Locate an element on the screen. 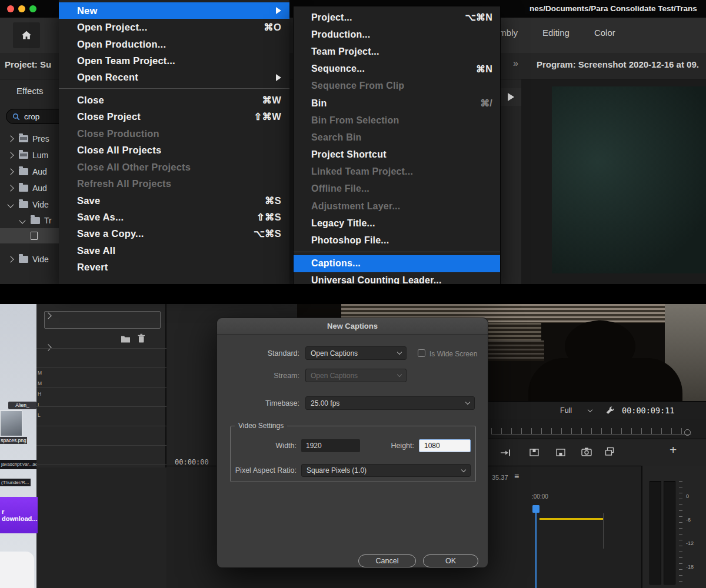 This screenshot has height=588, width=706. menu-item: Close ⌘W is located at coordinates (174, 100).